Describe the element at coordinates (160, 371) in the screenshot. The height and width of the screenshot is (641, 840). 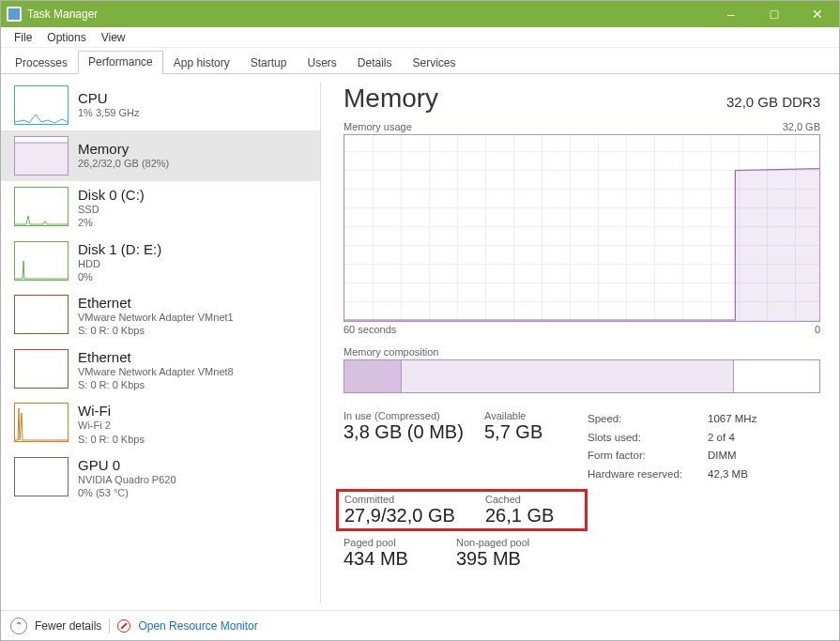
I see `sidebar-item-ethernet2: Ethernet VMware Network Adapter VMnet8 S…` at that location.